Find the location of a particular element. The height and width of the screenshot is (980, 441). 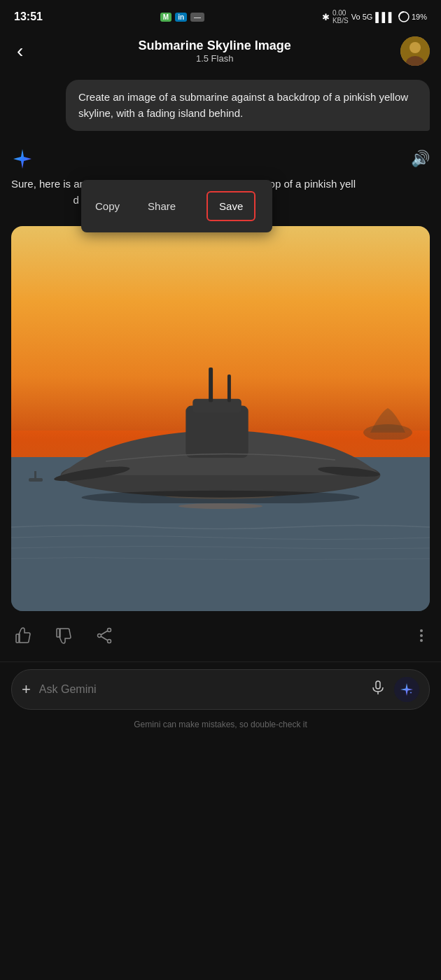

status-right-icons: ✱ 0.00KB/S Vo 5G ▌▌▌ 19% is located at coordinates (374, 17).